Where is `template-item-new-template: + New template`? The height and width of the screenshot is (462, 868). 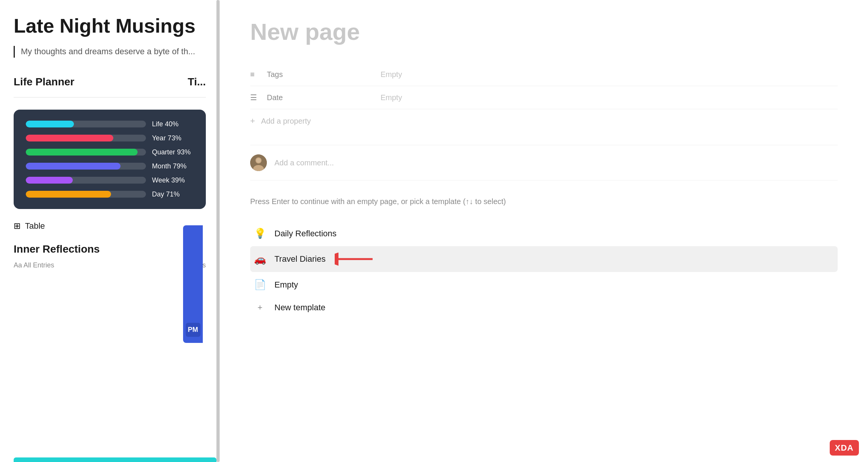
template-item-new-template: + New template is located at coordinates (544, 308).